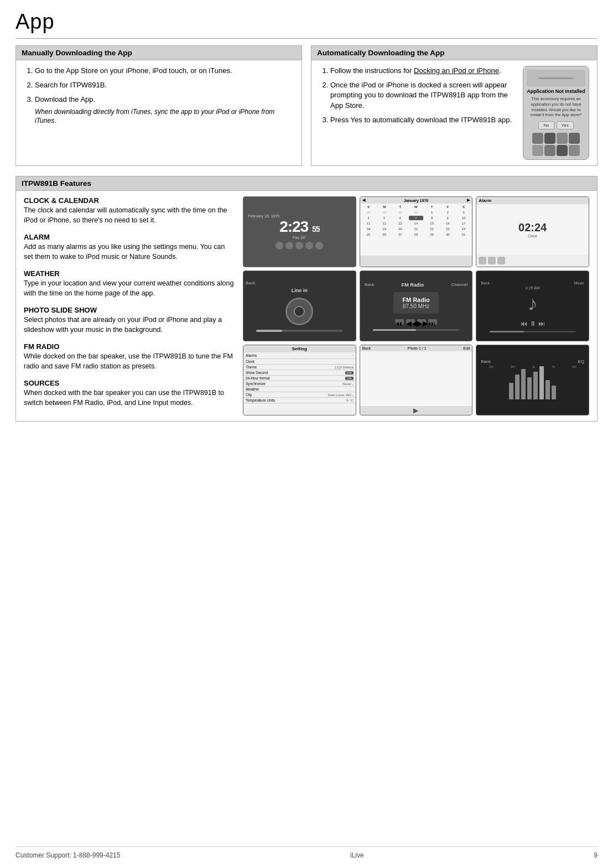  Describe the element at coordinates (164, 110) in the screenshot. I see `manual-step-3: Download the App. When downloading direc…` at that location.